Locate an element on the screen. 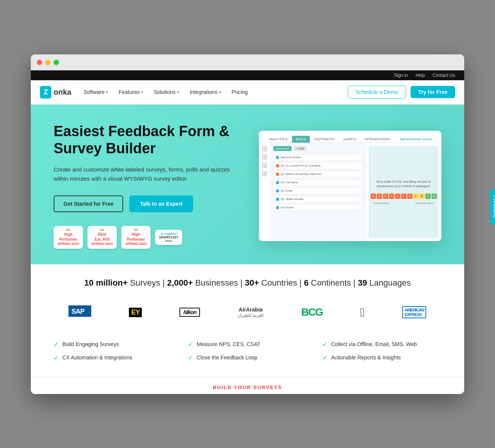 The width and height of the screenshot is (495, 448). schedule-demo-button: Schedule a Demo is located at coordinates (377, 92).